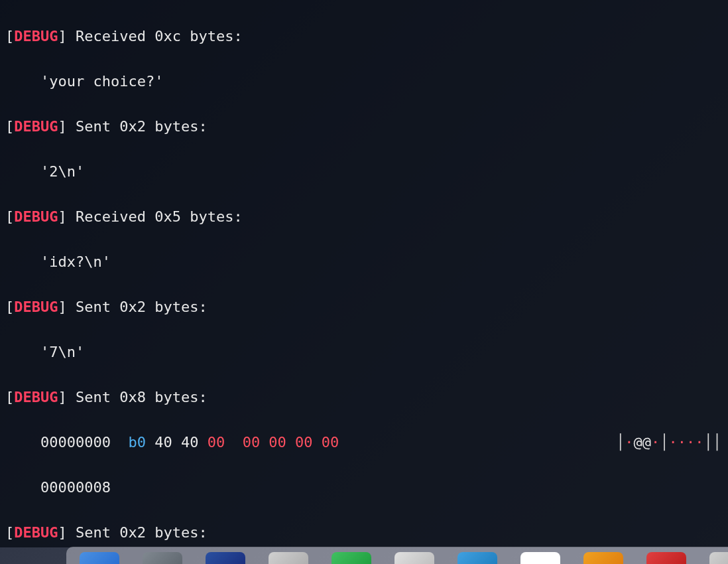  What do you see at coordinates (364, 262) in the screenshot?
I see `data-line: 'idx?\n'` at bounding box center [364, 262].